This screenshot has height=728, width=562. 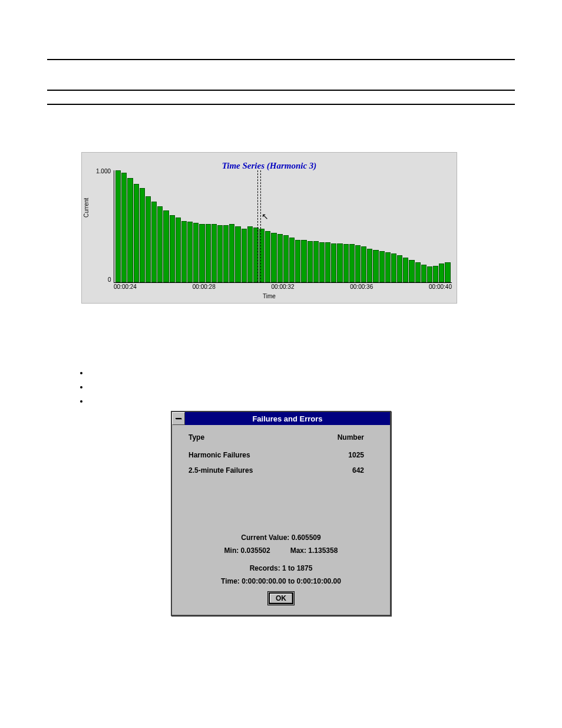 What do you see at coordinates (441, 286) in the screenshot?
I see `x-tick: 00:00:40` at bounding box center [441, 286].